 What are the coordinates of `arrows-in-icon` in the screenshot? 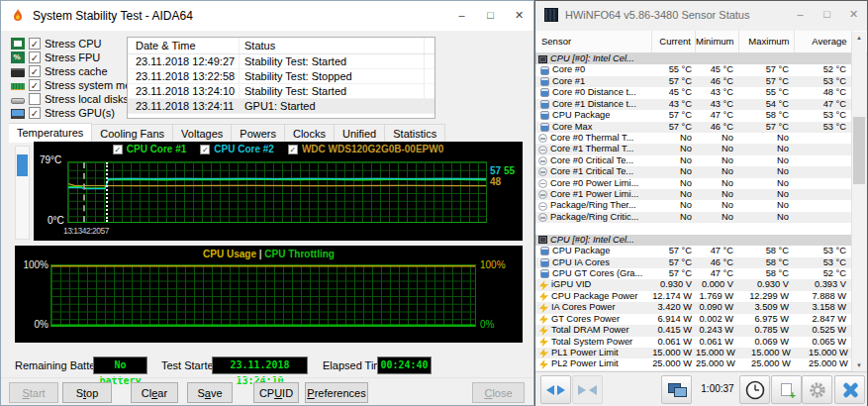 It's located at (588, 390).